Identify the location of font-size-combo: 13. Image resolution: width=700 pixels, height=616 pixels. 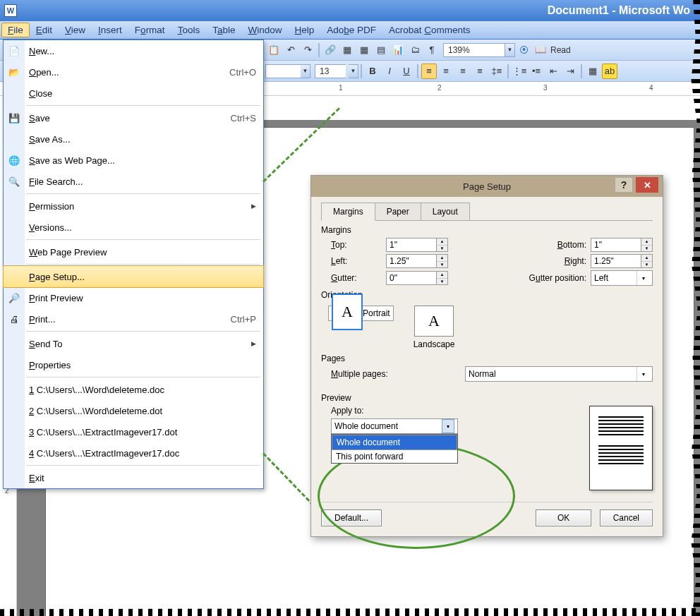
(330, 71).